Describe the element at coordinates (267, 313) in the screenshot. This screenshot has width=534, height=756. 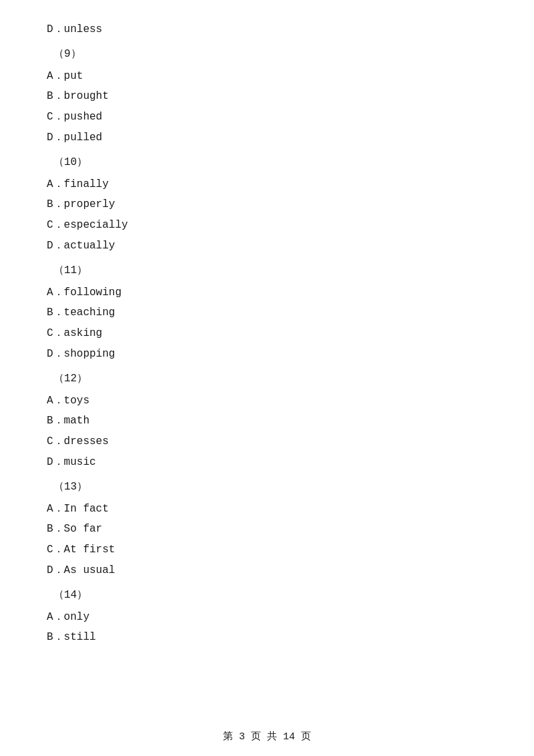
I see `option-item: B．teaching` at that location.